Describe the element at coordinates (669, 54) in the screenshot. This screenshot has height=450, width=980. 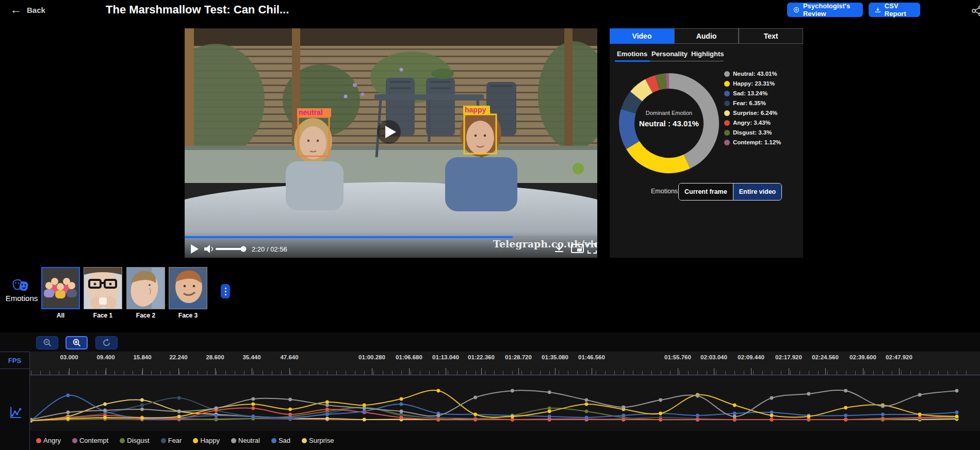
I see `subtab-personality: Personality` at that location.